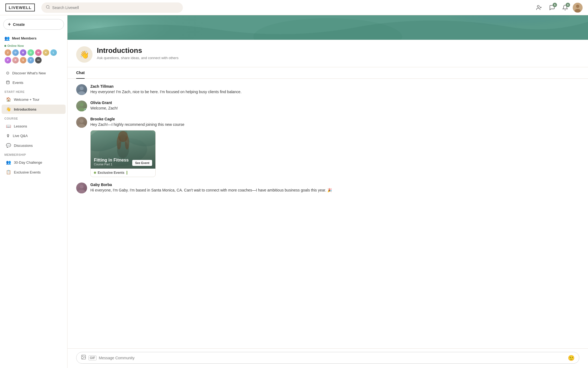 This screenshot has width=588, height=368. Describe the element at coordinates (38, 60) in the screenshot. I see `online-more-icon: •••` at that location.